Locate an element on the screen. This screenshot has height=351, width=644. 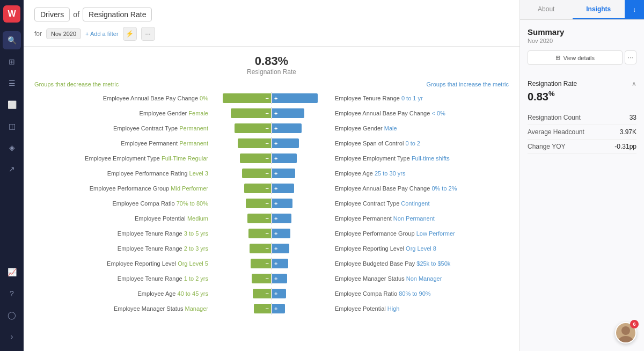
collapse-chevron-icon: ∧ is located at coordinates (634, 84).